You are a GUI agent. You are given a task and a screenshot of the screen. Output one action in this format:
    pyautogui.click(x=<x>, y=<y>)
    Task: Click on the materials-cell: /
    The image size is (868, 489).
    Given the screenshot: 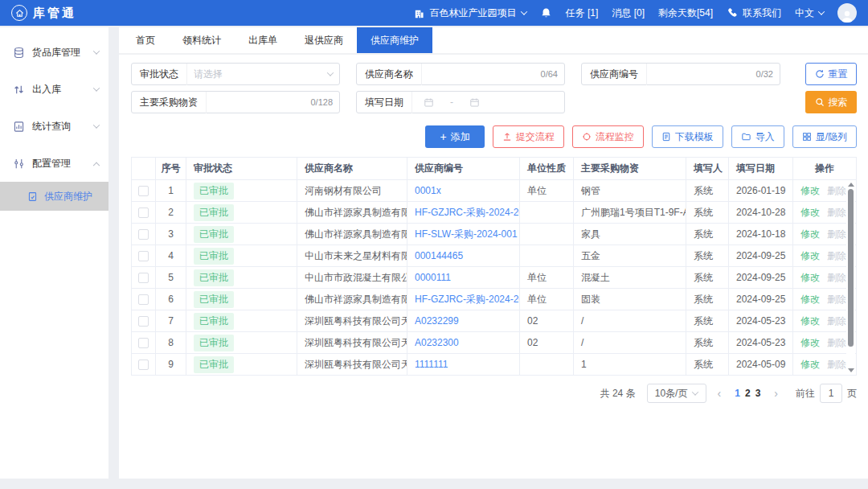 What is the action you would take?
    pyautogui.click(x=630, y=322)
    